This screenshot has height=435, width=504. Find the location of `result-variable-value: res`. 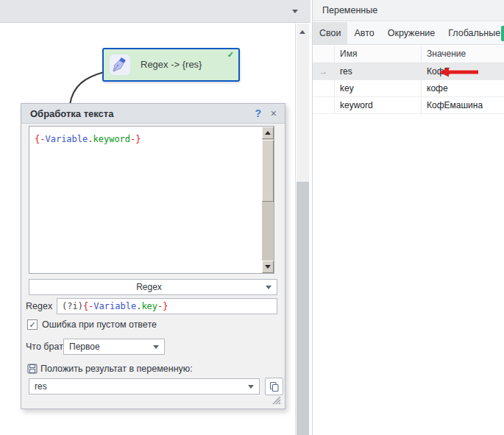

result-variable-value: res is located at coordinates (140, 386).